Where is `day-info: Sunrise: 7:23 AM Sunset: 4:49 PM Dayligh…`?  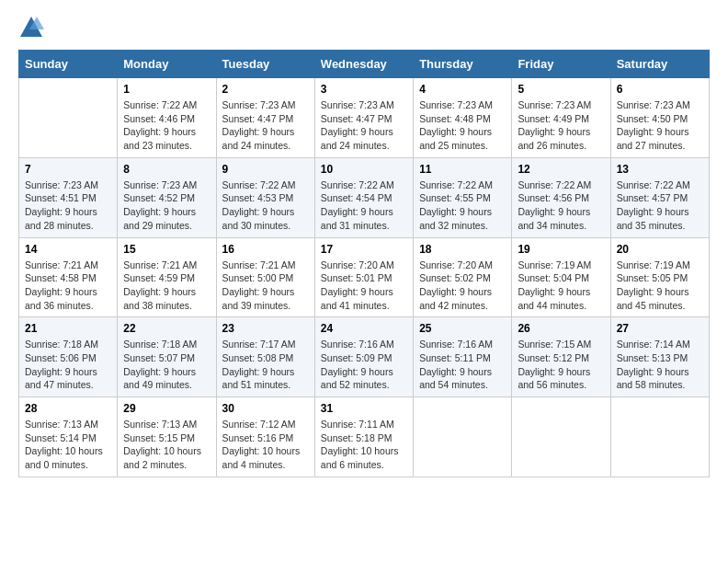
day-info: Sunrise: 7:23 AM Sunset: 4:49 PM Dayligh… is located at coordinates (561, 125).